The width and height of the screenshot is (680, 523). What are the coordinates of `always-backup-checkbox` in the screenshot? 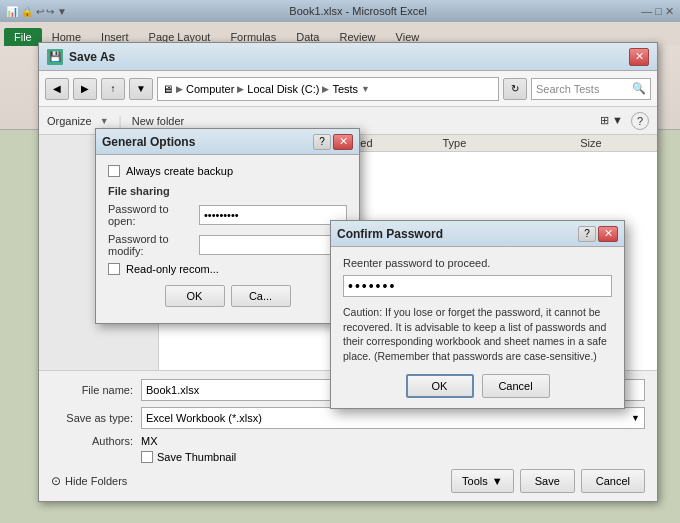 It's located at (114, 171).